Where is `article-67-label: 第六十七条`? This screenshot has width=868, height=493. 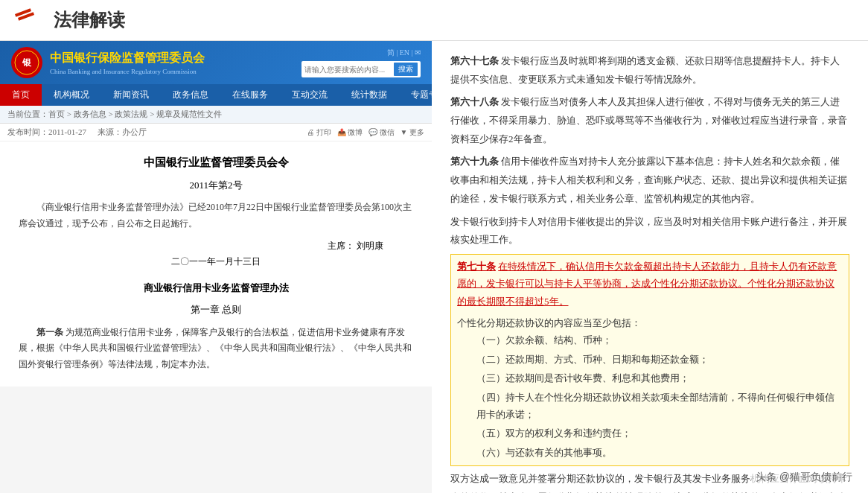
article-67-label: 第六十七条 is located at coordinates (475, 61).